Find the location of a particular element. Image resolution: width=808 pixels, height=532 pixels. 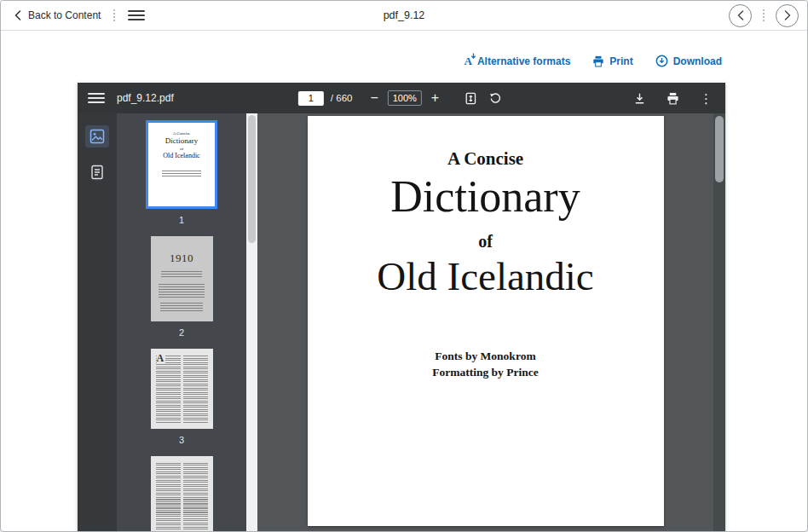

plus-icon: + is located at coordinates (435, 98).